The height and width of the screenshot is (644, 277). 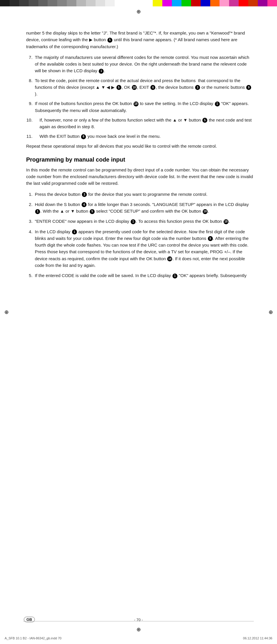 I want to click on badge-6a: 6, so click(x=153, y=88).